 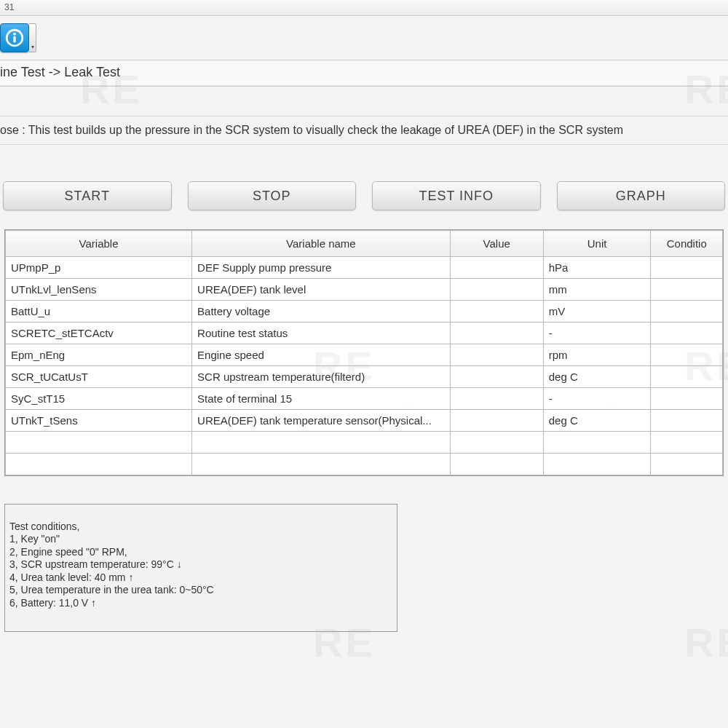 I want to click on start-button: START, so click(x=87, y=196).